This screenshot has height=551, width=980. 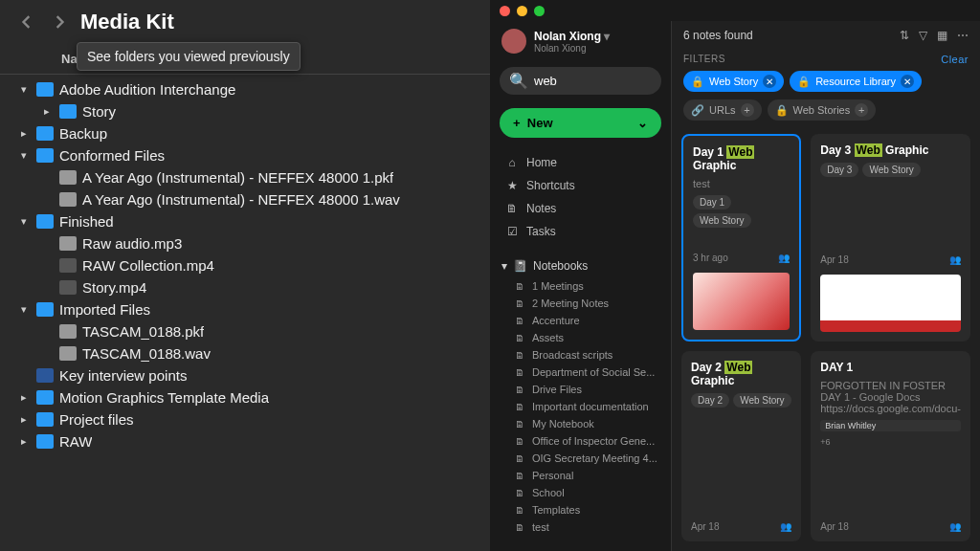 What do you see at coordinates (588, 475) in the screenshot?
I see `notebook-item: 🗎Personal` at bounding box center [588, 475].